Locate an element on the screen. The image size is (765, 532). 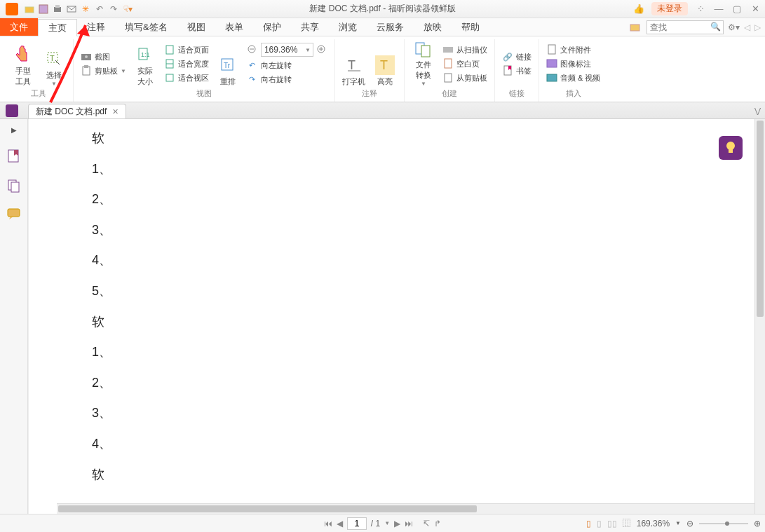
menu-slide: 放映 is located at coordinates (433, 27).